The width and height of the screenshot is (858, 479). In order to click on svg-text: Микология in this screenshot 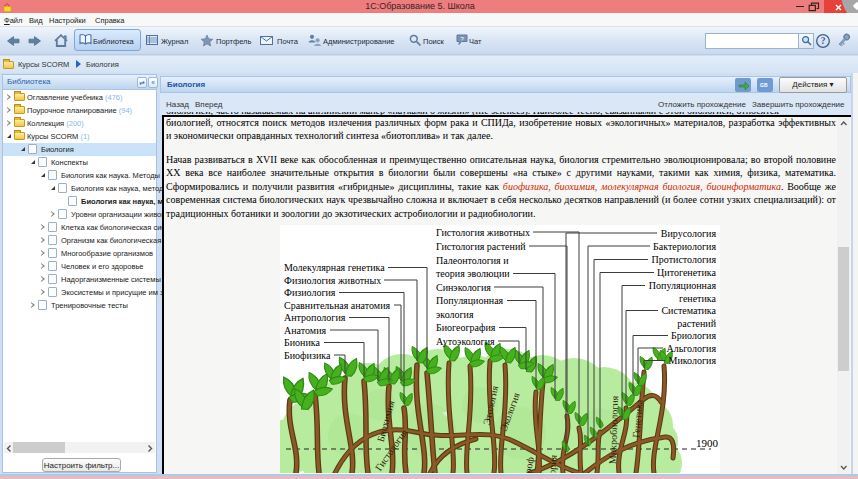, I will do `click(692, 360)`.